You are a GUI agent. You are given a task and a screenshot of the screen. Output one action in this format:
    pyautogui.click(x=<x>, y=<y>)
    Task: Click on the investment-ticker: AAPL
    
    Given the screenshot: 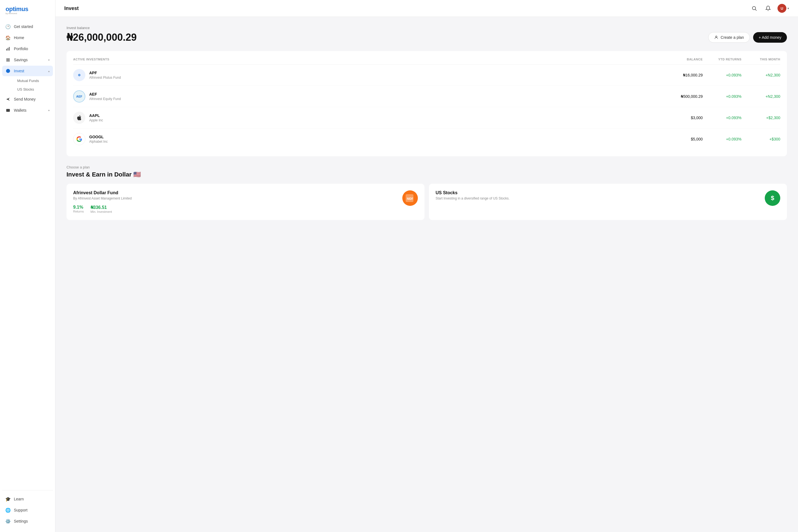 What is the action you would take?
    pyautogui.click(x=96, y=115)
    